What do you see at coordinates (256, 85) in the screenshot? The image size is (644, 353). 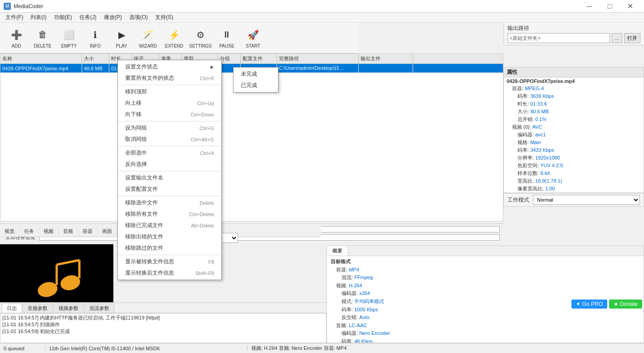 I see `submenu-item-已完成: 已完成` at bounding box center [256, 85].